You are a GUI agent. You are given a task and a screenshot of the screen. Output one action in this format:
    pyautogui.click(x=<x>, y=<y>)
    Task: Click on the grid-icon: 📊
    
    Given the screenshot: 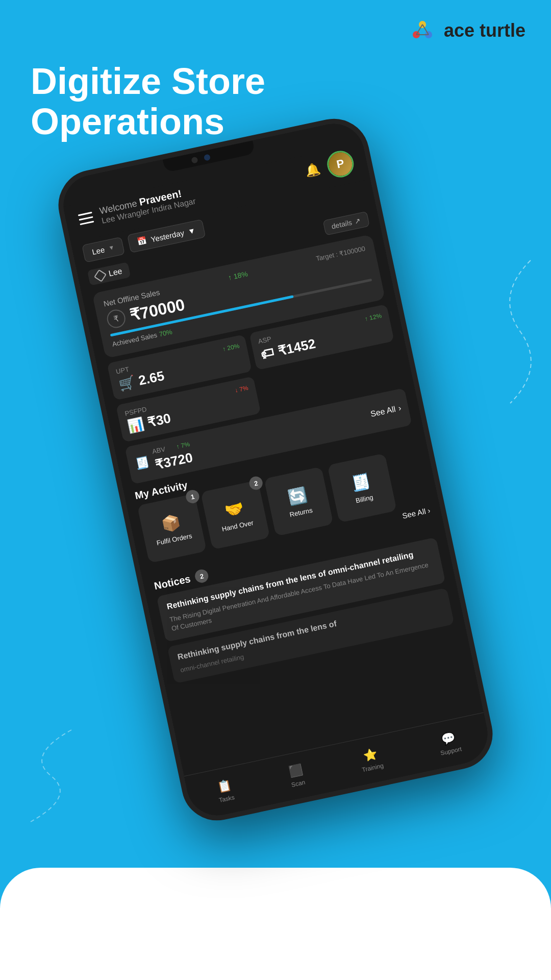 What is the action you would take?
    pyautogui.click(x=136, y=426)
    